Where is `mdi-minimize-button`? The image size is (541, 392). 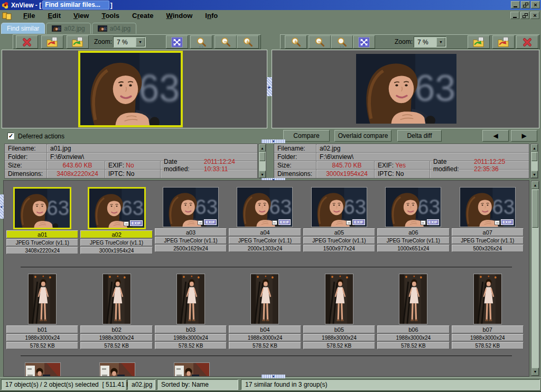
mdi-minimize-button is located at coordinates (515, 15).